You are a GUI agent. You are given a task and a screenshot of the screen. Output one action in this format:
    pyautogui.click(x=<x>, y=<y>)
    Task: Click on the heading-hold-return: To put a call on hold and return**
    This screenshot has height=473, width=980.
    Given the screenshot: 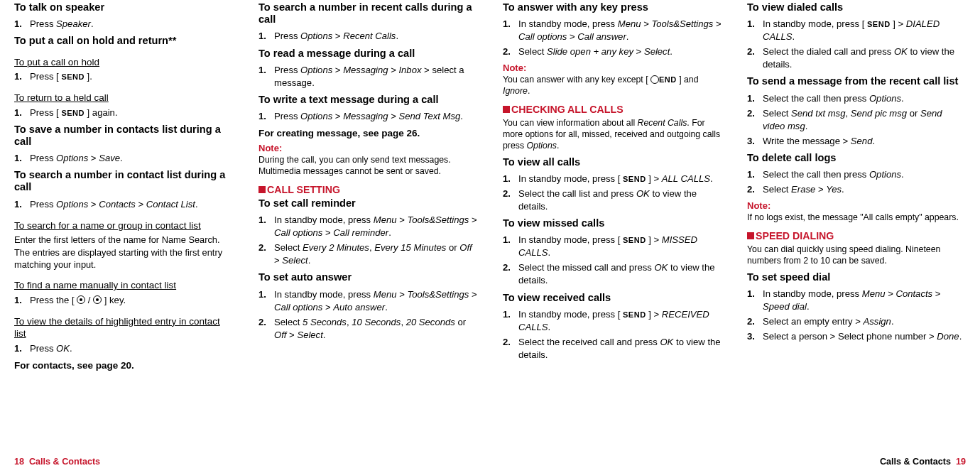 What is the action you would take?
    pyautogui.click(x=124, y=41)
    